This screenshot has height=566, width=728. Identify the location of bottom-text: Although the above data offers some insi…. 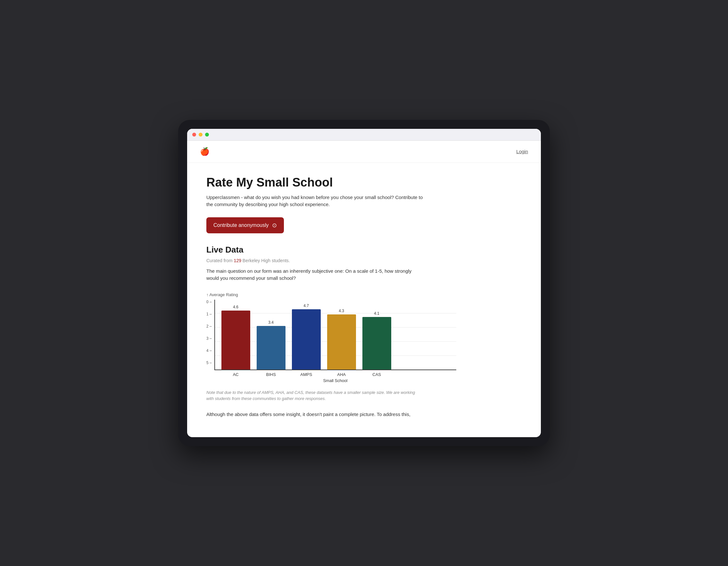
(312, 418).